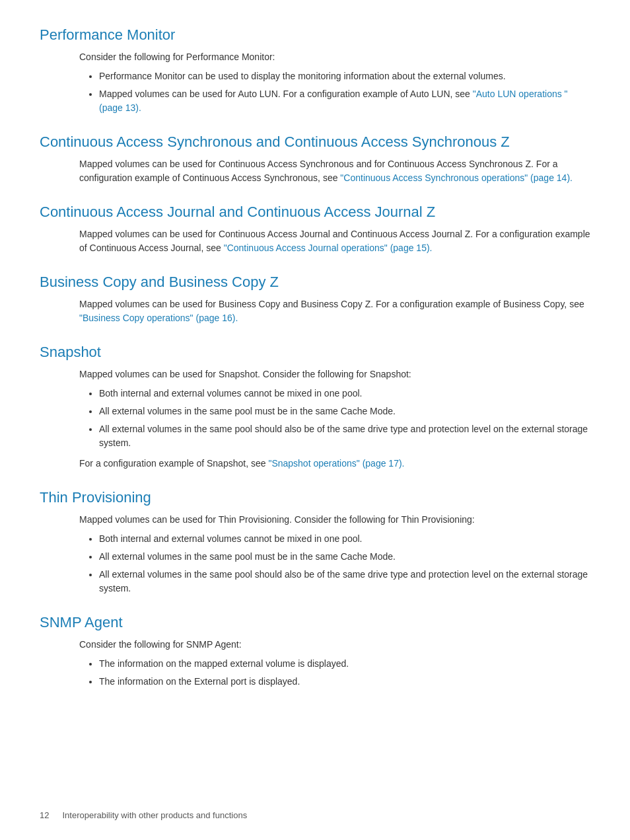 This screenshot has width=630, height=840. I want to click on section-note-snapshot: For a configuration example of Snapshot,…, so click(335, 464).